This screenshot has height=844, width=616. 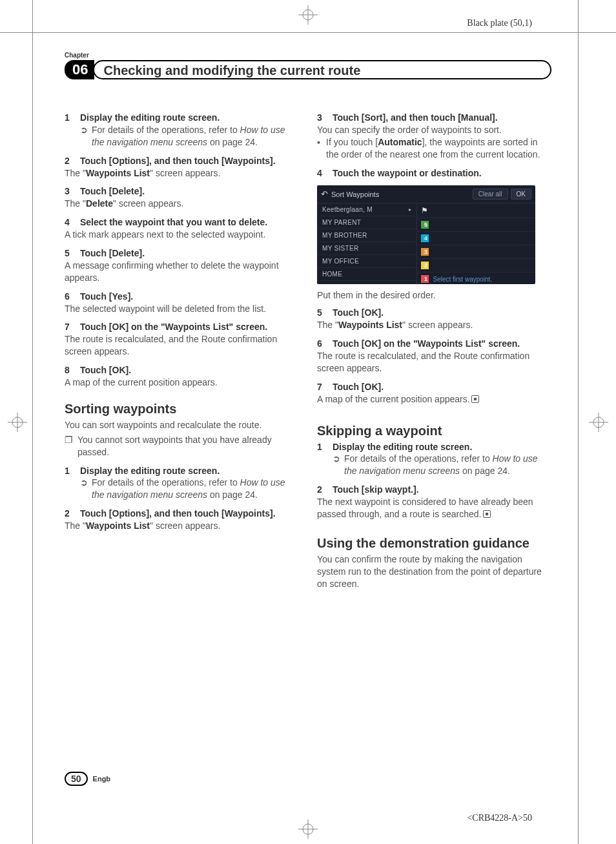 What do you see at coordinates (434, 130) in the screenshot?
I see `step-body: You can specify the order of waypoints t…` at bounding box center [434, 130].